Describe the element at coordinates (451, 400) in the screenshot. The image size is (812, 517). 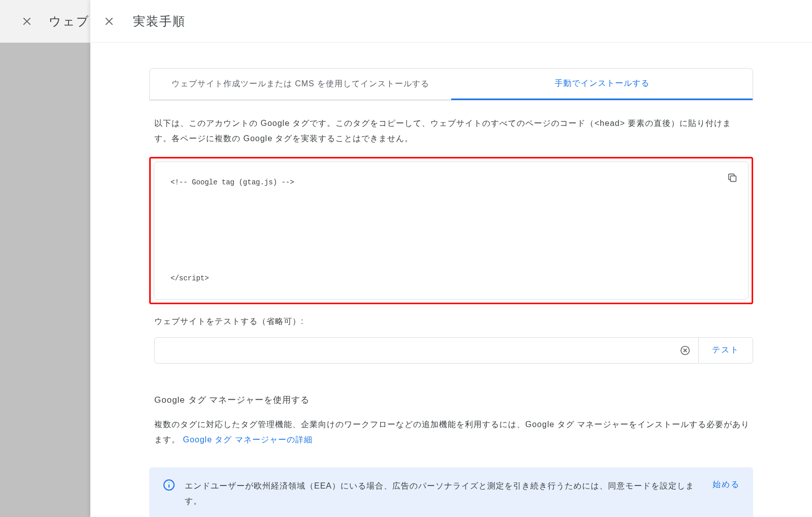
I see `gtm-heading: Google タグ マネージャーを使用する` at that location.